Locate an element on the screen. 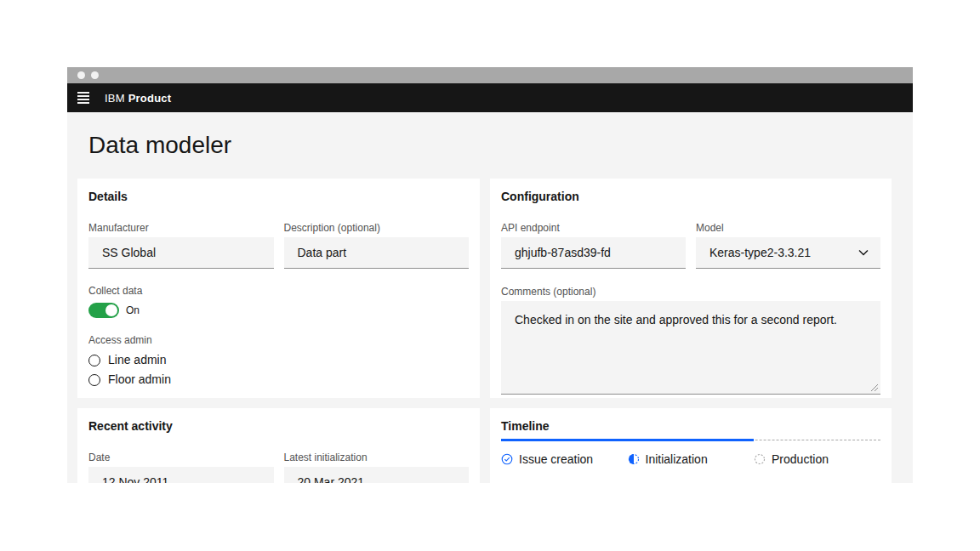  date-field: Date is located at coordinates (181, 467).